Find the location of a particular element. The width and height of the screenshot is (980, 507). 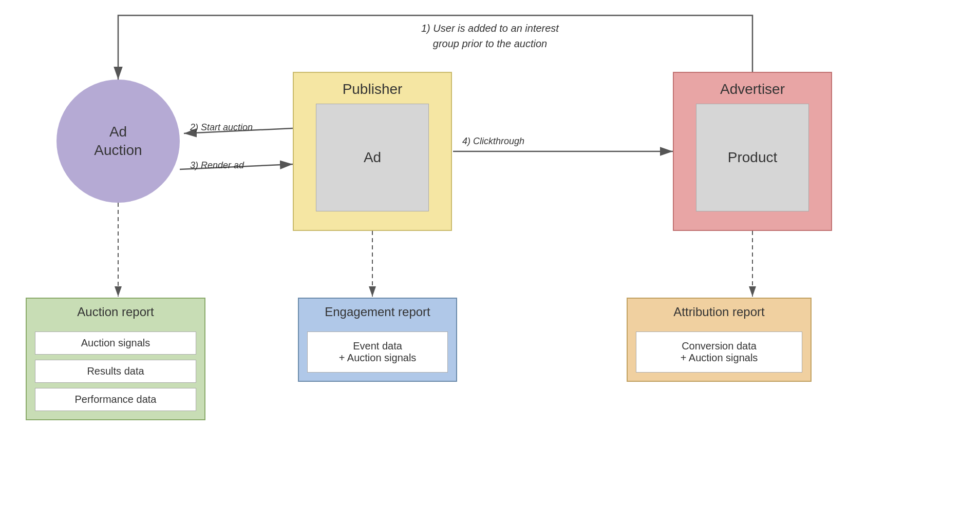

clickthrough-label: 4) Clickthrough is located at coordinates (493, 142).